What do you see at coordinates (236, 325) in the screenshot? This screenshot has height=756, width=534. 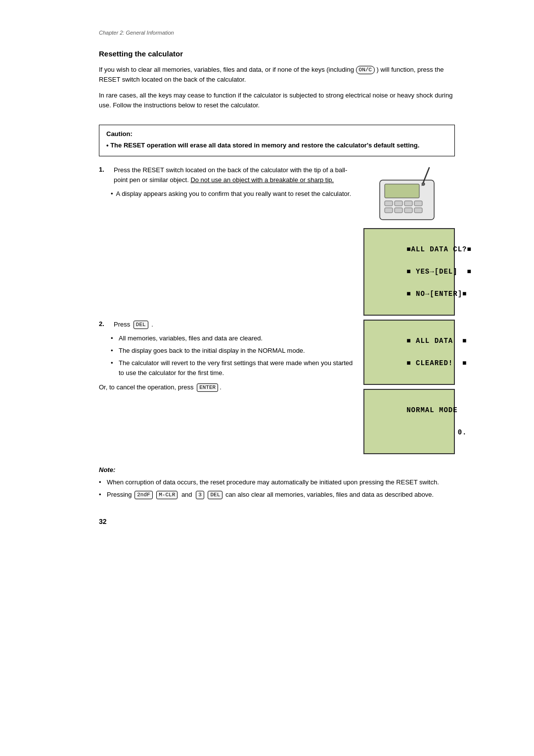 I see `step2-content: Press DEL .` at bounding box center [236, 325].